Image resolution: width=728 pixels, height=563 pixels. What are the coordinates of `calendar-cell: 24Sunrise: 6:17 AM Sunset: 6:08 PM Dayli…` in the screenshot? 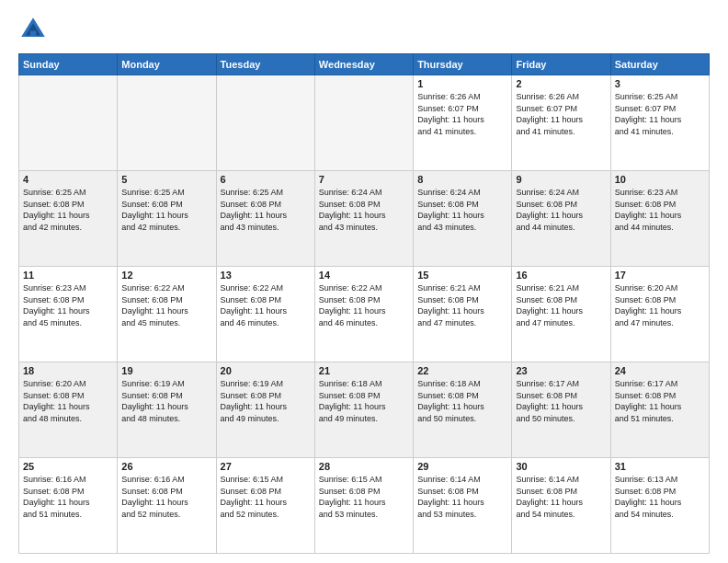 It's located at (660, 410).